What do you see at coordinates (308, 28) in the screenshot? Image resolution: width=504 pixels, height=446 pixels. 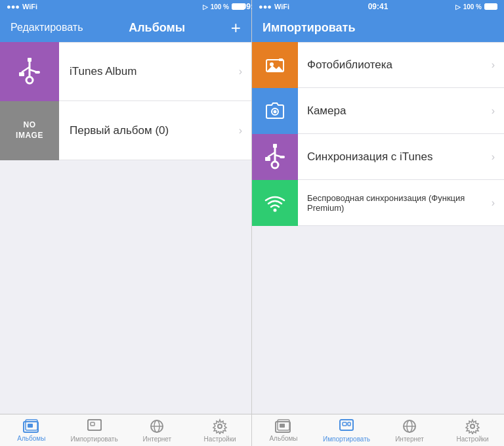 I see `right-nav-title: Импортировать` at bounding box center [308, 28].